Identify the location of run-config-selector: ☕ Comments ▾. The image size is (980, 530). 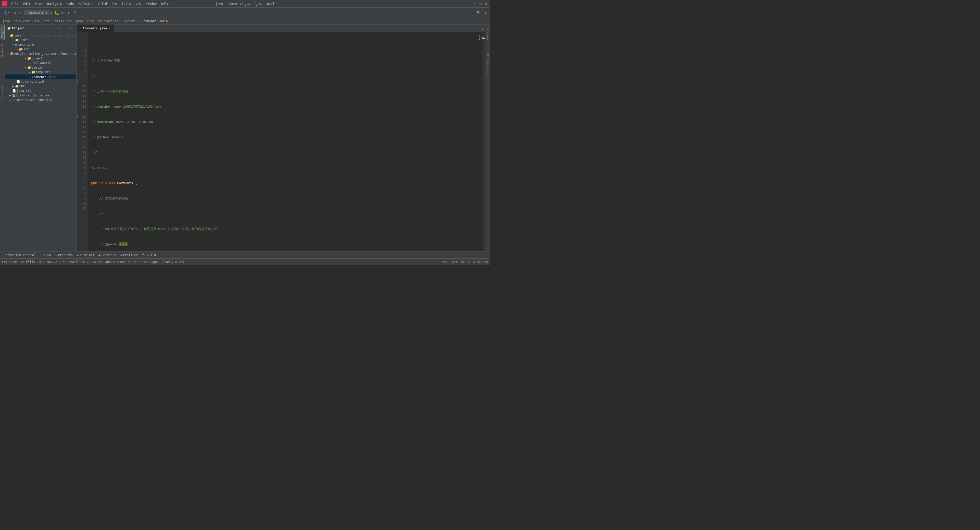
(37, 13).